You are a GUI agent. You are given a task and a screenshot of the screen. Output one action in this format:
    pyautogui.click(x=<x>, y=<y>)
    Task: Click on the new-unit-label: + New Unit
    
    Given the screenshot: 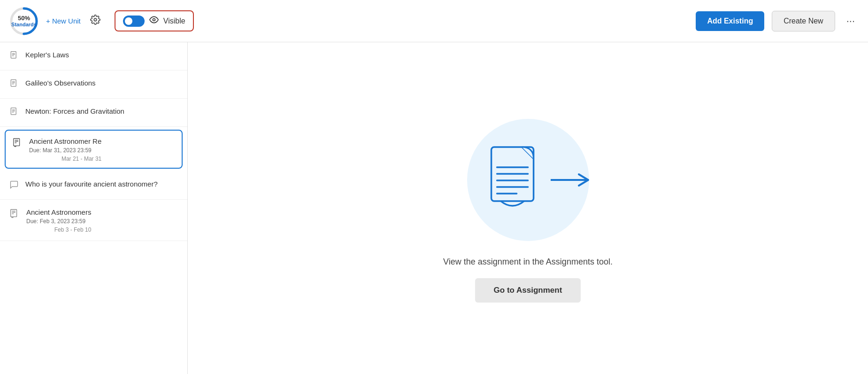 What is the action you would take?
    pyautogui.click(x=63, y=21)
    